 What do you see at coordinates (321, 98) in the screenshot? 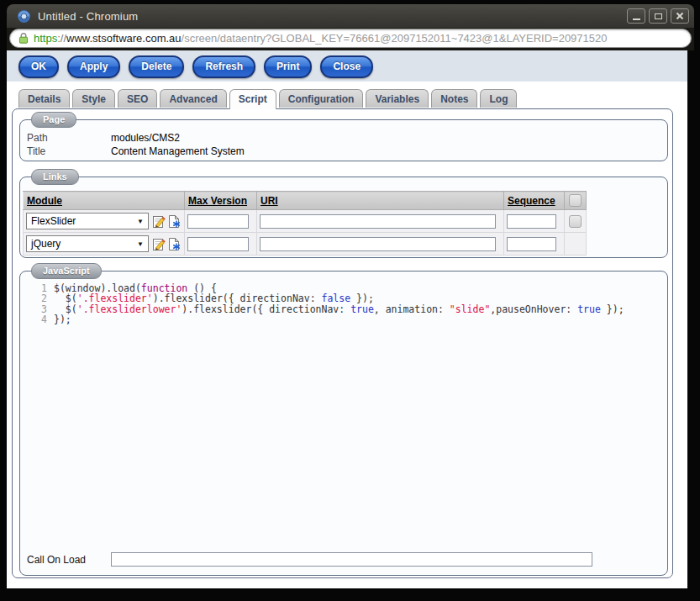
I see `tab-configuration: Configuration` at bounding box center [321, 98].